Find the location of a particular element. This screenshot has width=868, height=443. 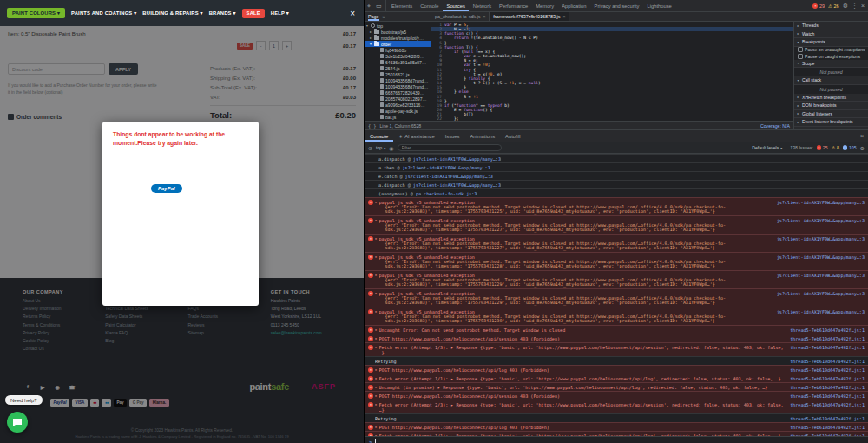

file-tree-item: 64636e391c85c97… is located at coordinates (398, 63).